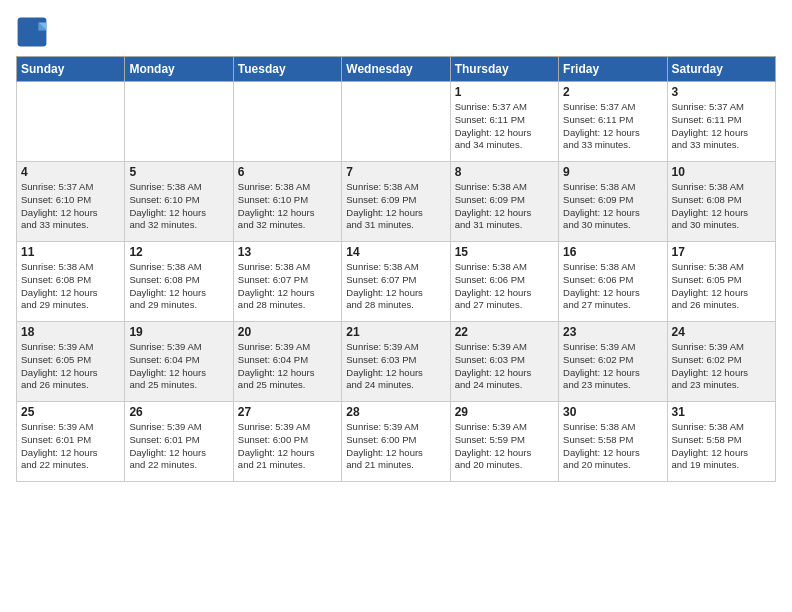 The height and width of the screenshot is (612, 792). What do you see at coordinates (71, 362) in the screenshot?
I see `calendar-cell: 18Sunrise: 5:39 AM Sunset: 6:05 PM Dayli…` at bounding box center [71, 362].